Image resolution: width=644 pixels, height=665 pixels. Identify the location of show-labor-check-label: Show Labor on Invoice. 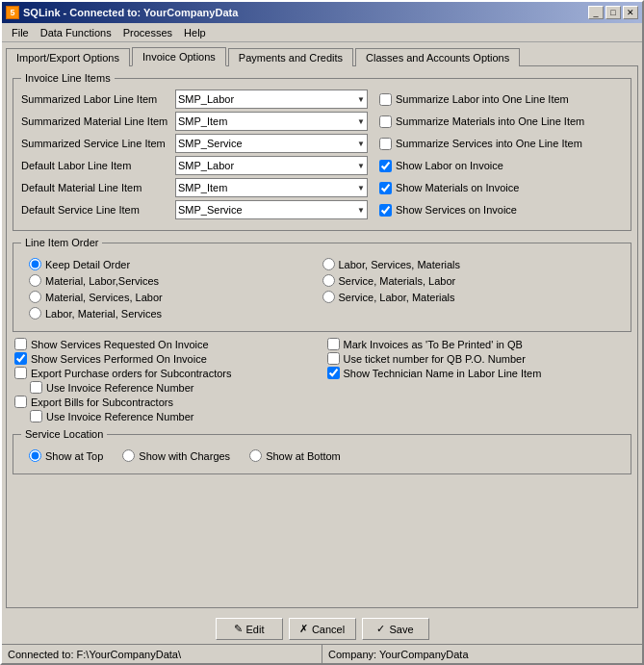
(441, 166).